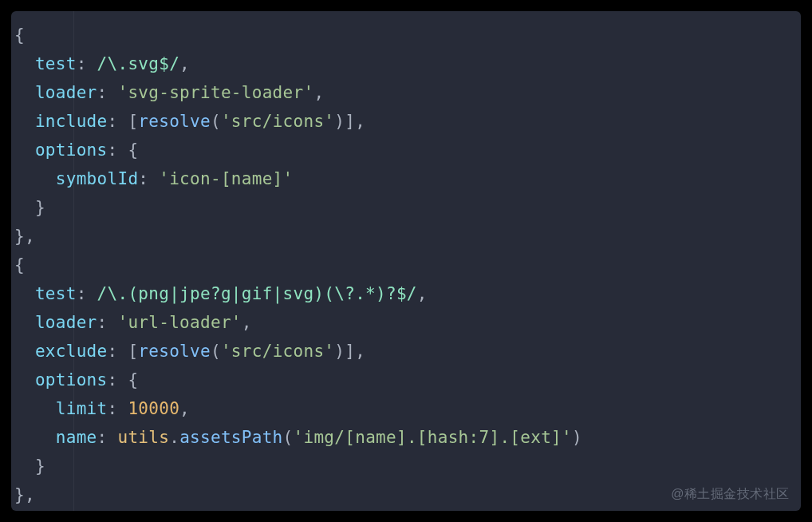  I want to click on string-symbolid: icon-[name], so click(226, 179).